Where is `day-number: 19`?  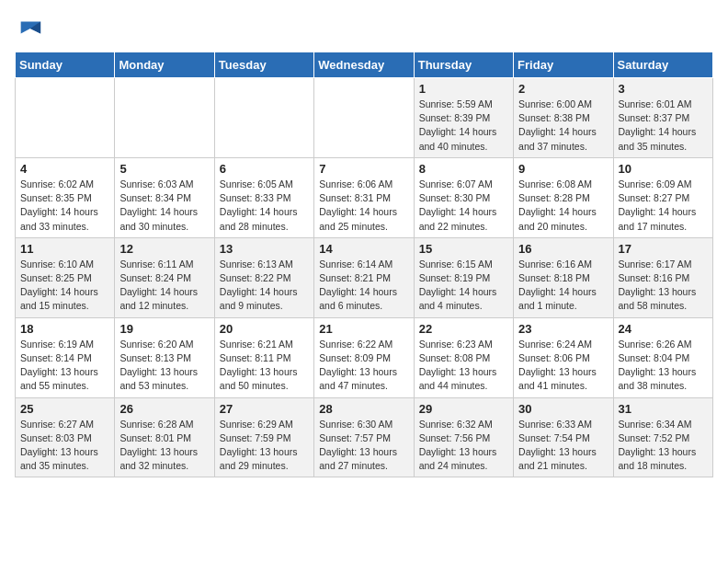
day-number: 19 is located at coordinates (164, 329).